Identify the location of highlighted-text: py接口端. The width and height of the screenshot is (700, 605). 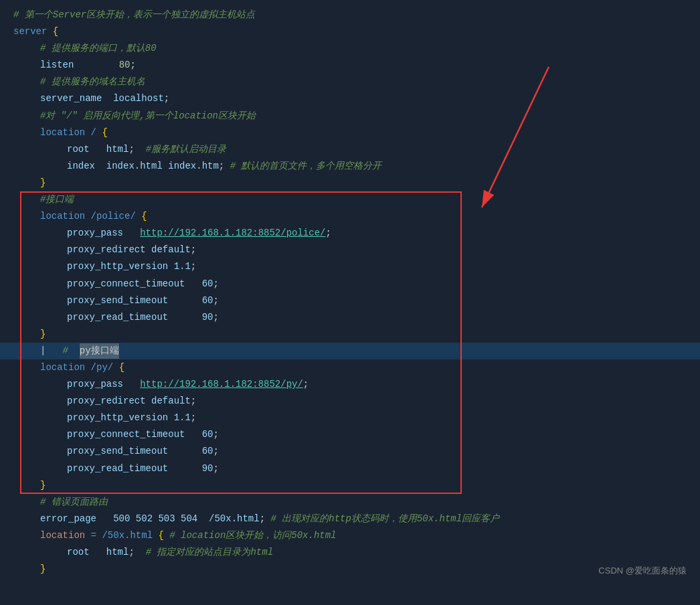
(99, 351).